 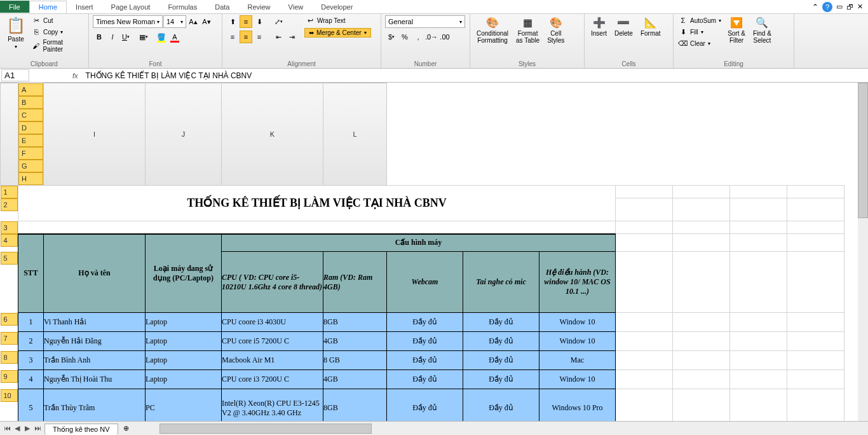 I want to click on cell-I4, so click(x=644, y=243).